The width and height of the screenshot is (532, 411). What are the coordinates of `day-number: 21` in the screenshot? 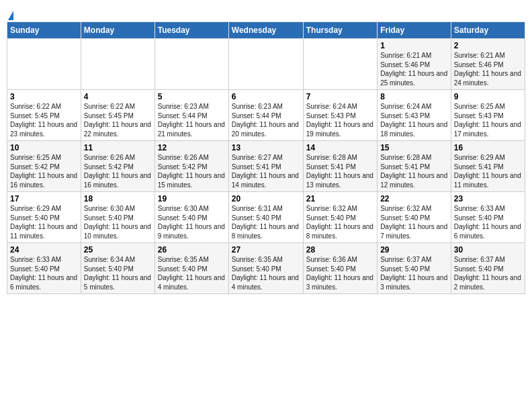 It's located at (340, 199).